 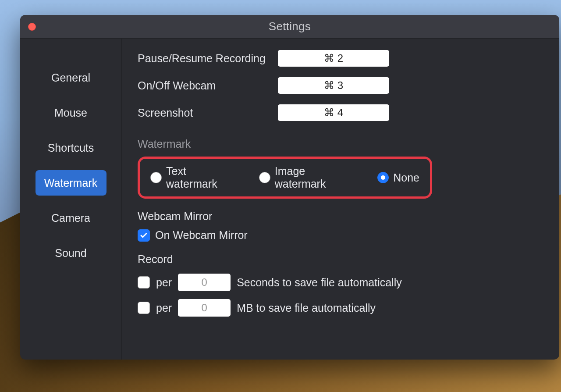 What do you see at coordinates (202, 178) in the screenshot?
I see `radio-label: Text watermark` at bounding box center [202, 178].